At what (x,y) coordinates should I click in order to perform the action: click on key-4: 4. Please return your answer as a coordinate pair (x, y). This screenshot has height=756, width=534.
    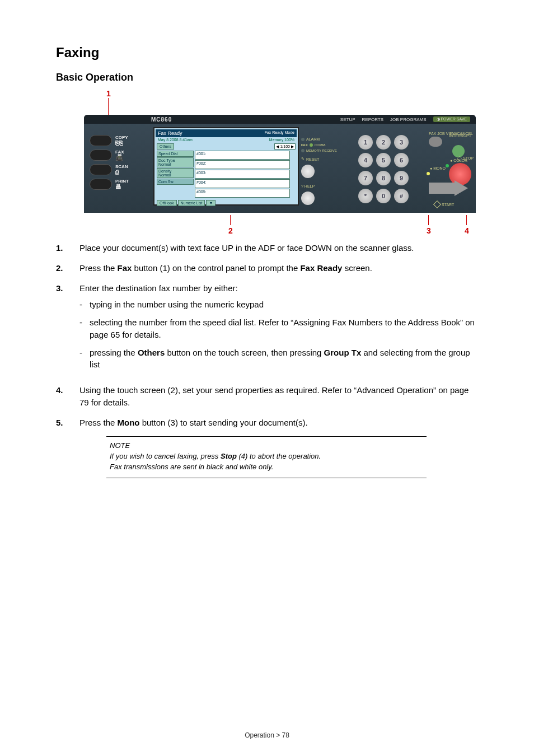
    Looking at the image, I should click on (366, 160).